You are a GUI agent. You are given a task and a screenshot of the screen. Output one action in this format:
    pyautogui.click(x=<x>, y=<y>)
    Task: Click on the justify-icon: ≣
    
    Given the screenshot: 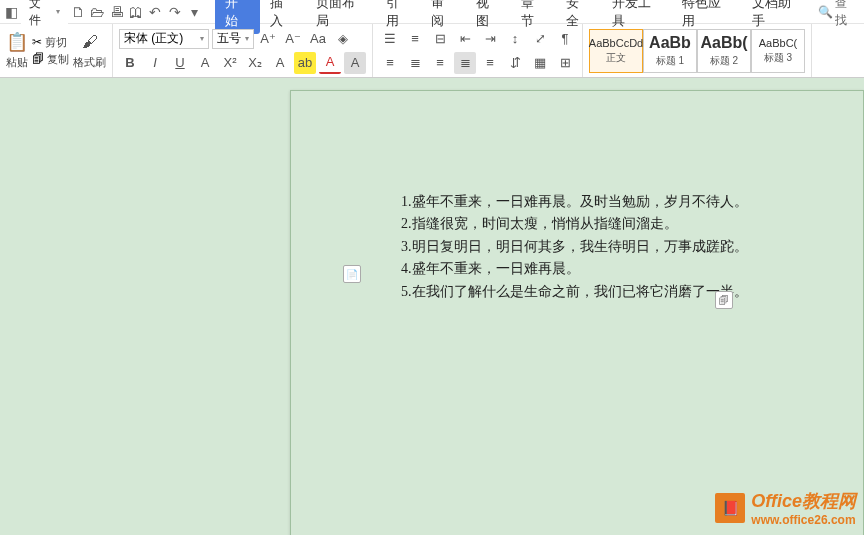 What is the action you would take?
    pyautogui.click(x=465, y=63)
    